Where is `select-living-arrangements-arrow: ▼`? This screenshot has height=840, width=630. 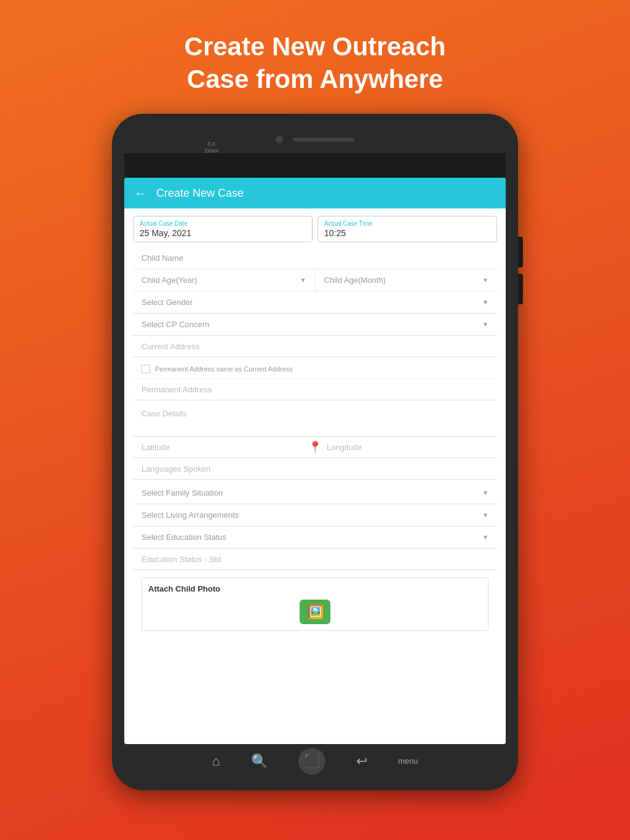
select-living-arrangements-arrow: ▼ is located at coordinates (485, 515).